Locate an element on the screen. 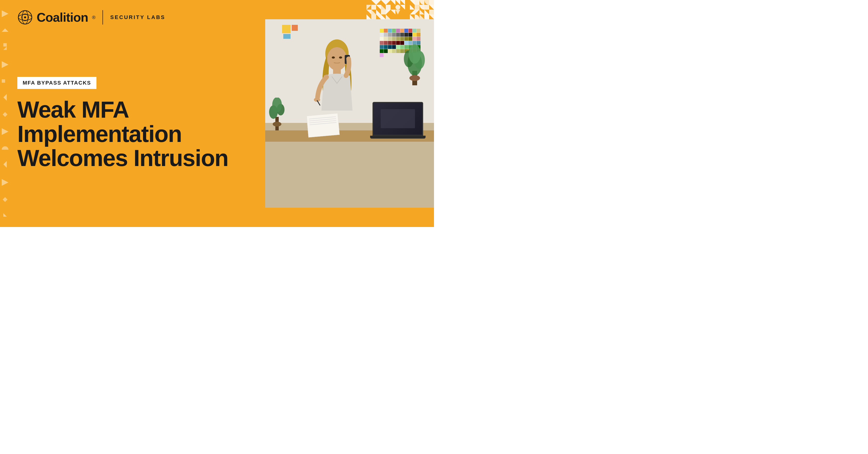 The height and width of the screenshot is (454, 868). content-area: Coalition® SECURITY LABS MFA BYPASS ATTA… is located at coordinates (130, 114).